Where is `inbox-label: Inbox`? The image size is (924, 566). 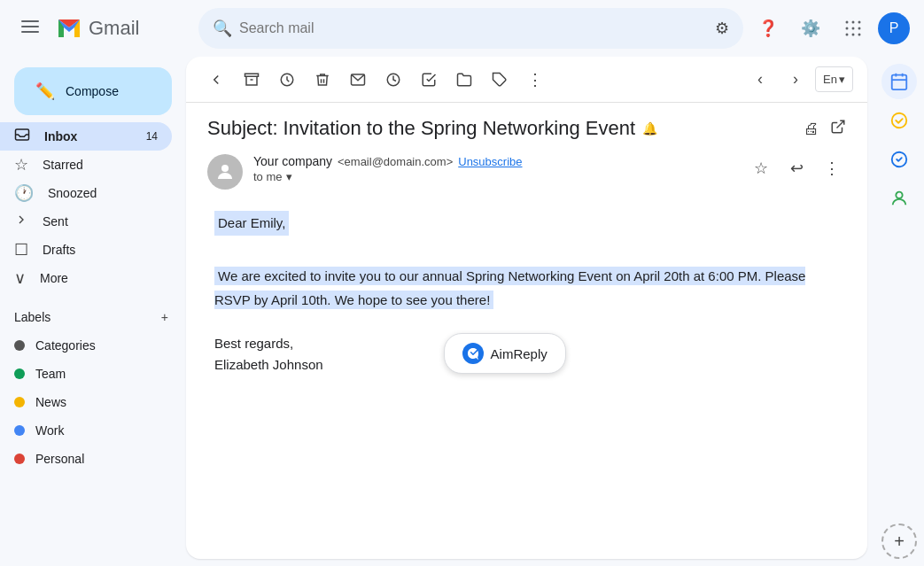 inbox-label: Inbox is located at coordinates (89, 136).